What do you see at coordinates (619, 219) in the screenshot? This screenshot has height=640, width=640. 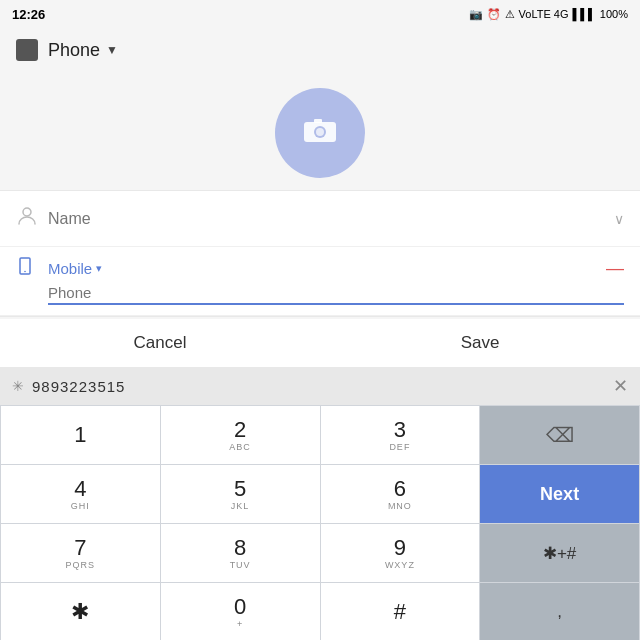 I see `expand-icon: ∨` at bounding box center [619, 219].